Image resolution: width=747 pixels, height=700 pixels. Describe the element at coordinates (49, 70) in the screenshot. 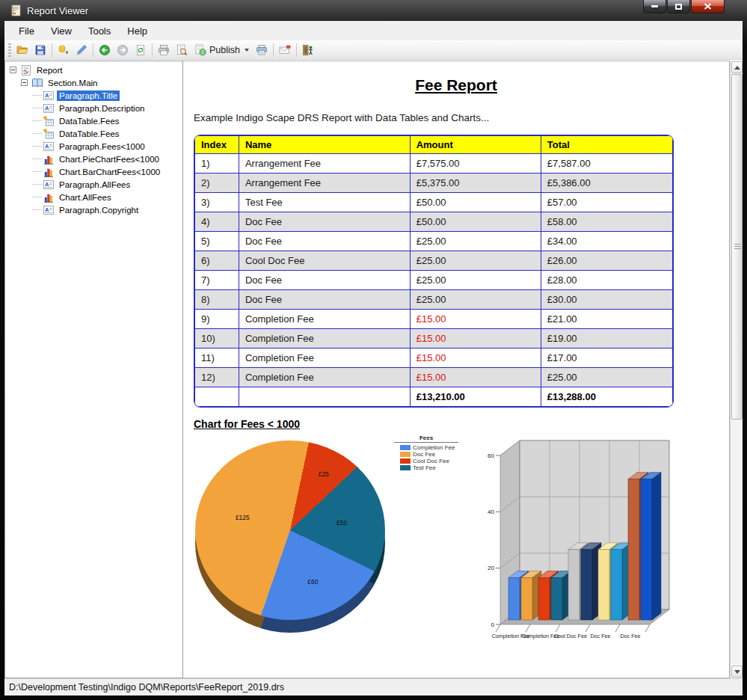

I see `tree-item-label: Report` at that location.